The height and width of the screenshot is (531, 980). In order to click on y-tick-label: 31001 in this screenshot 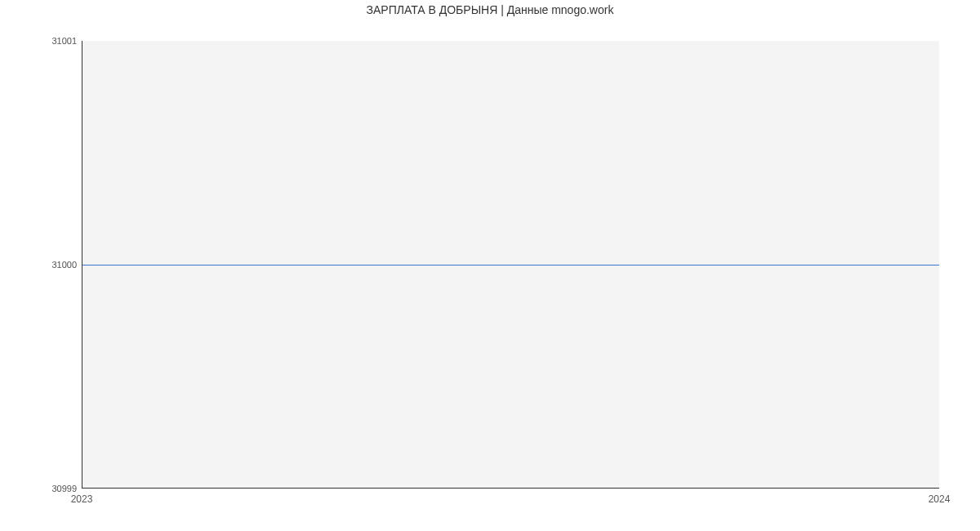, I will do `click(40, 41)`.